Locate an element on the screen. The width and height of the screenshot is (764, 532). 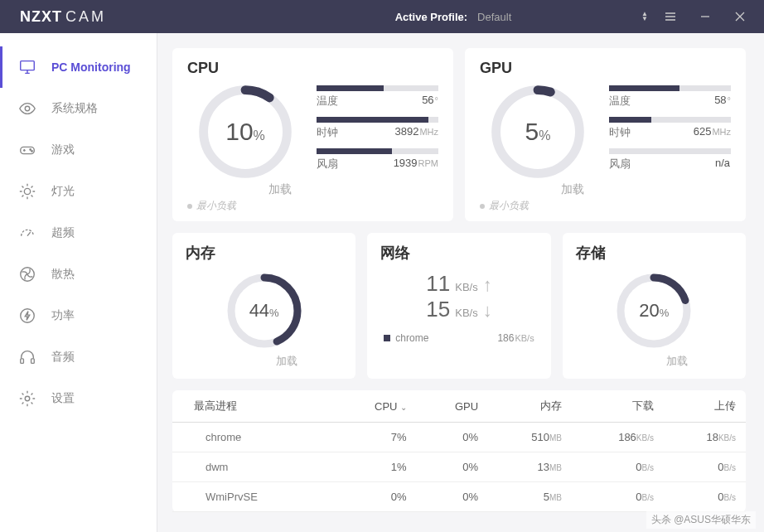
active-profile: Active Profile: Default ▲▼ is located at coordinates (524, 17).